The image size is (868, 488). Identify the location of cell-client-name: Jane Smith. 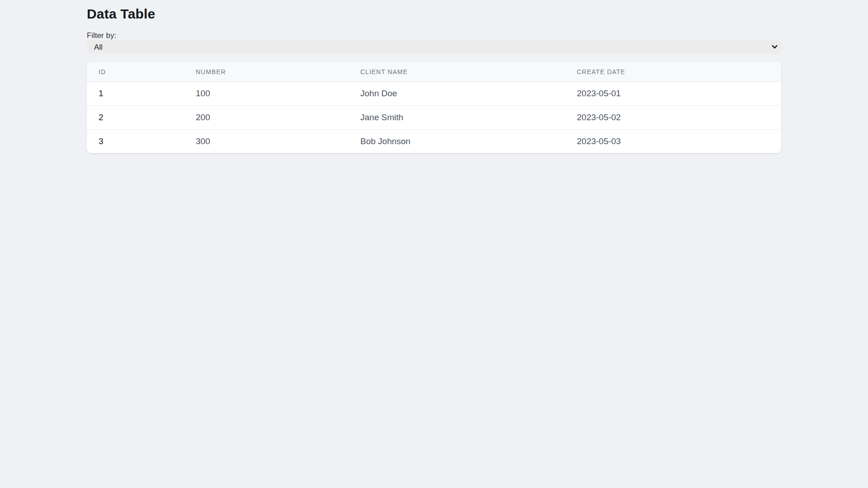
(457, 117).